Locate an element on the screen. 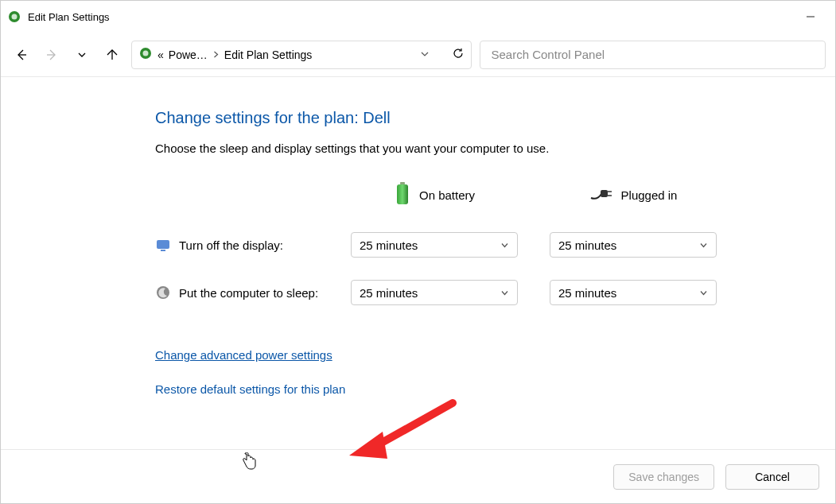  dropdown-sleep-plugged: 25 minutes is located at coordinates (633, 293).